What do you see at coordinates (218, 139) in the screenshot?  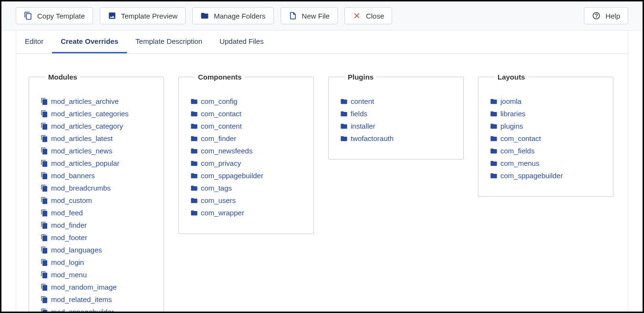 I see `override-link: com_finder` at bounding box center [218, 139].